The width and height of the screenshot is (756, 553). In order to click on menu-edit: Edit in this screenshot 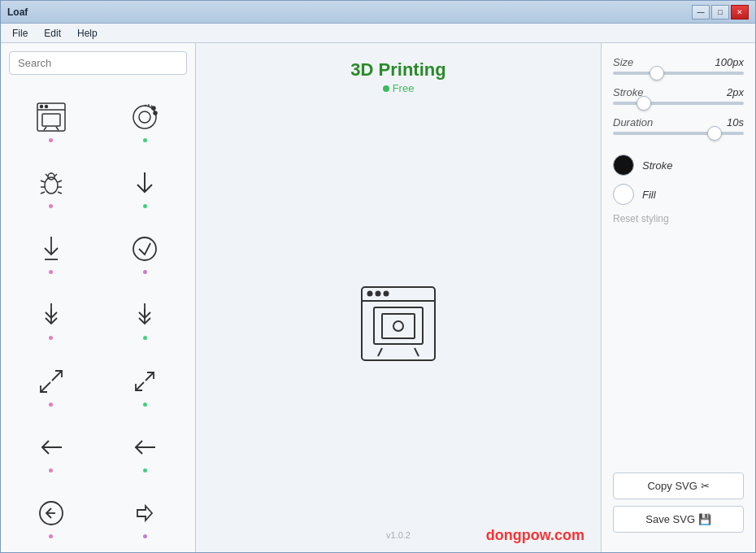, I will do `click(52, 33)`.